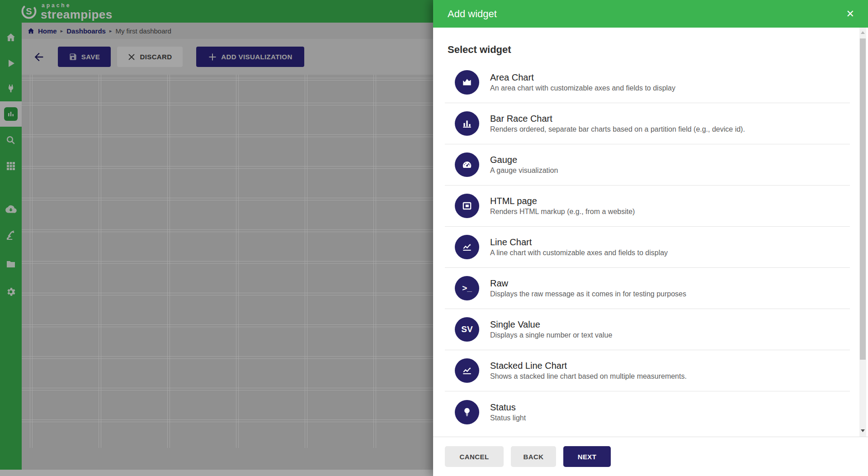  Describe the element at coordinates (508, 407) in the screenshot. I see `widget-title: Status` at that location.